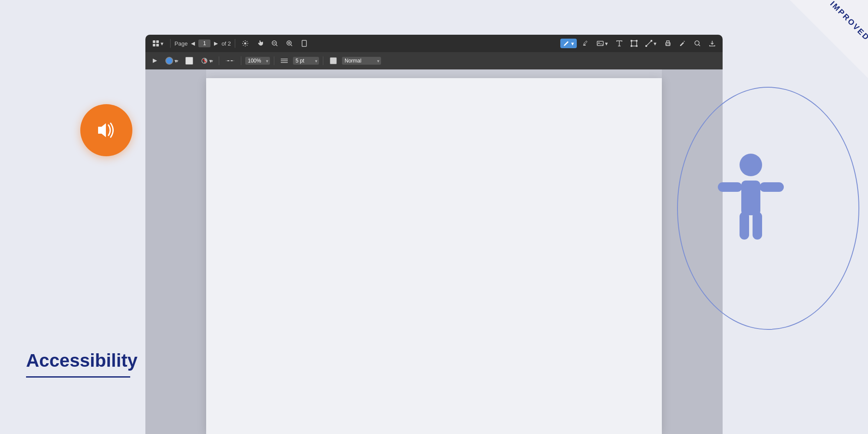 The height and width of the screenshot is (434, 868). What do you see at coordinates (260, 43) in the screenshot?
I see `hand-tool-button` at bounding box center [260, 43].